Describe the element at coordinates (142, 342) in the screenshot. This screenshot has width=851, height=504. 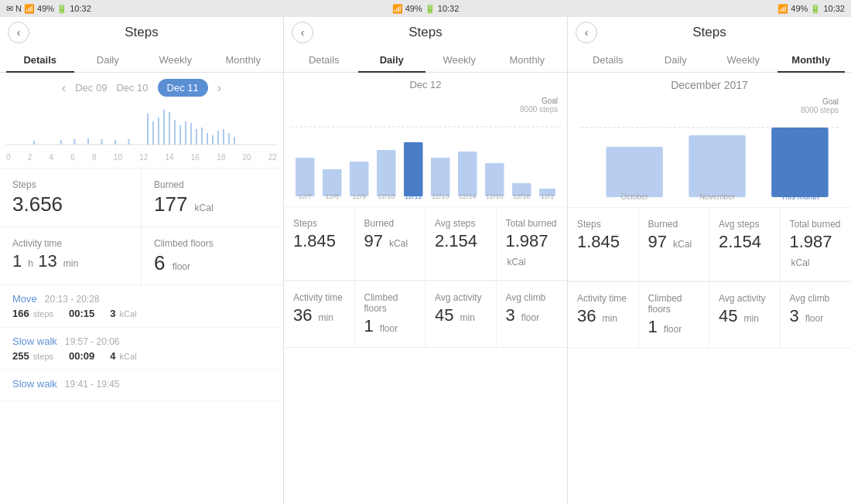
I see `activity-2-header: Slow walk 19:57 - 20:06` at that location.